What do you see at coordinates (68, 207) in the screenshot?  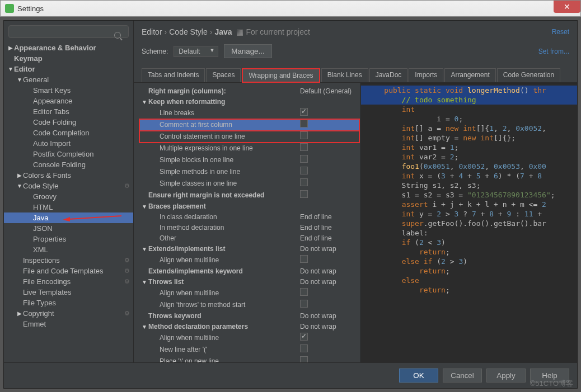 I see `sidebar-item-html: HTML` at bounding box center [68, 207].